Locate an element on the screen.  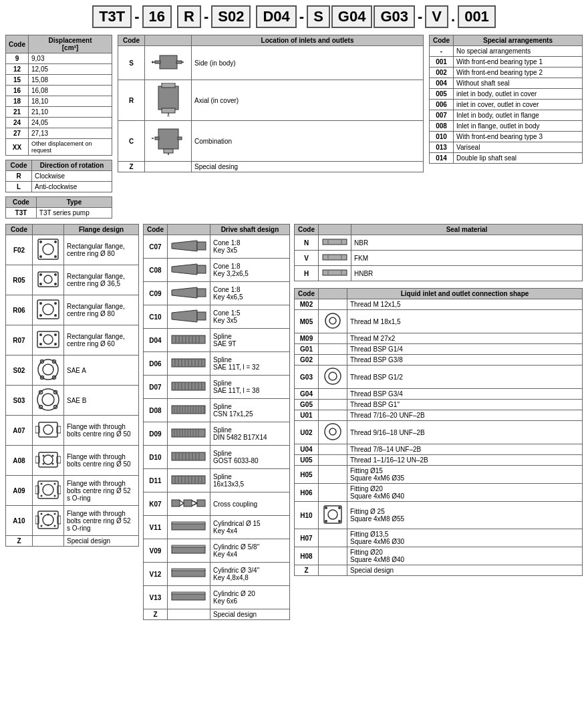
pn-v: V is located at coordinates (437, 17).